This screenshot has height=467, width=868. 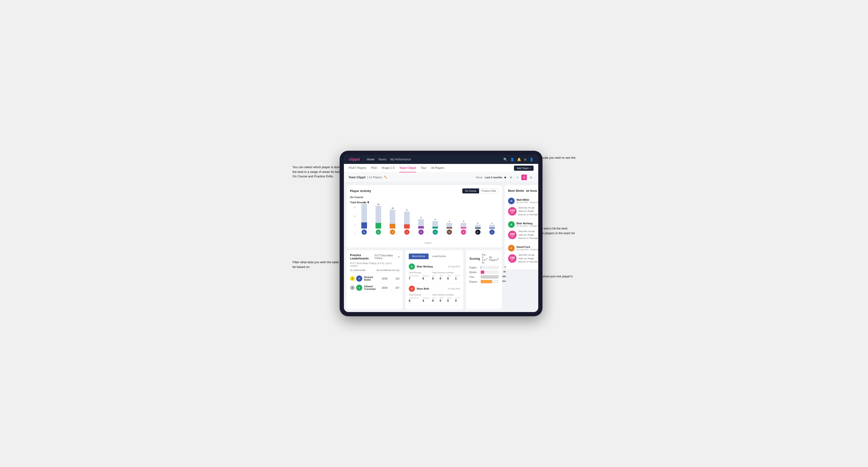 What do you see at coordinates (523, 254) in the screenshot?
I see `shot-card-2: D David Ford 24 Aug 2023 · Royal North D…` at bounding box center [523, 254].